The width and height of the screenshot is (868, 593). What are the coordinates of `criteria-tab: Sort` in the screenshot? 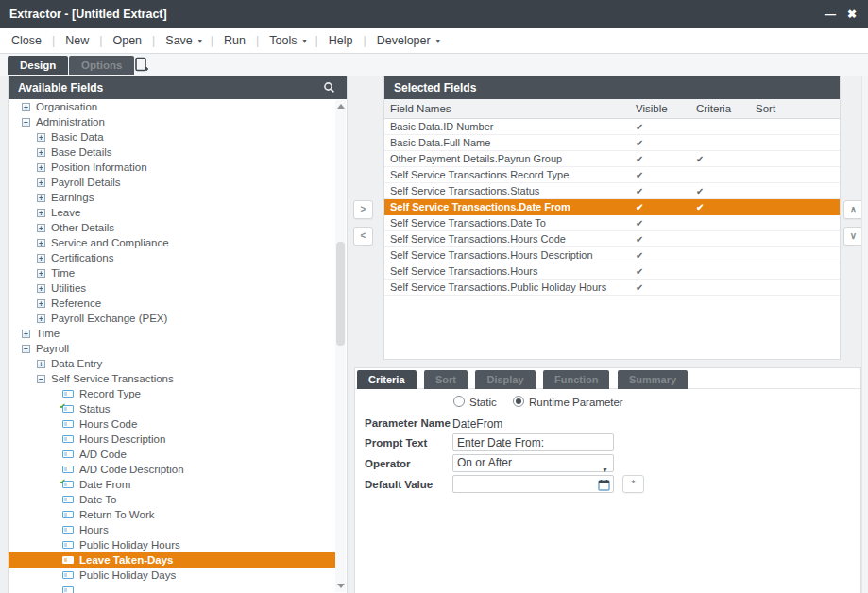 It's located at (446, 380).